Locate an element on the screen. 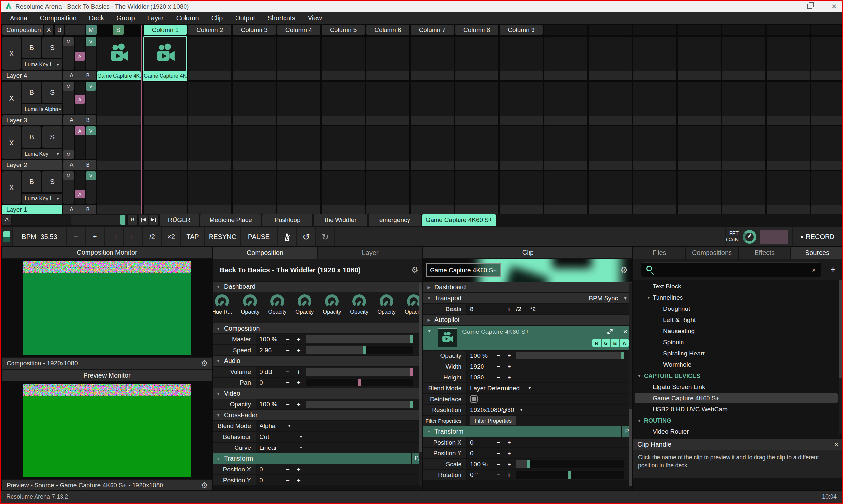 Image resolution: width=843 pixels, height=504 pixels. param-content: 0−+ is located at coordinates (339, 469).